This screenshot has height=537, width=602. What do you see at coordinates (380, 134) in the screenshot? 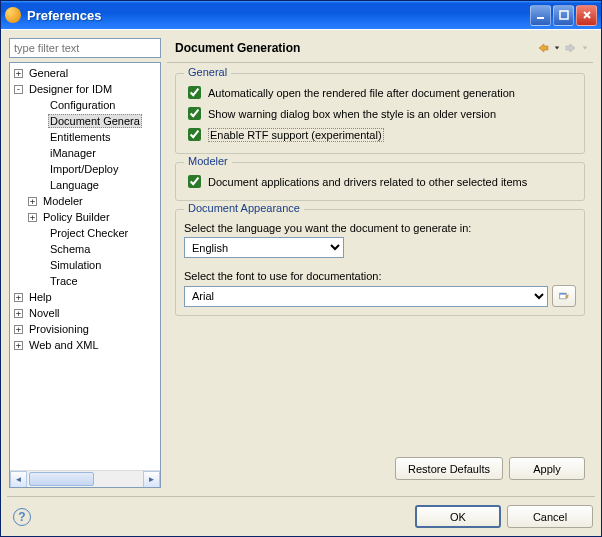
I see `enable-rtf-checkbox-row: Enable RTF support (experimental)` at bounding box center [380, 134].